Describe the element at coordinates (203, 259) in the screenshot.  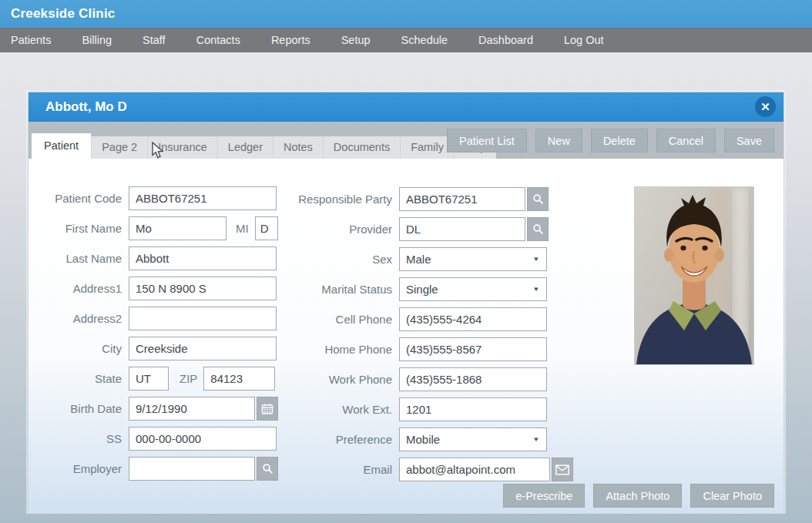
I see `last-name-input` at that location.